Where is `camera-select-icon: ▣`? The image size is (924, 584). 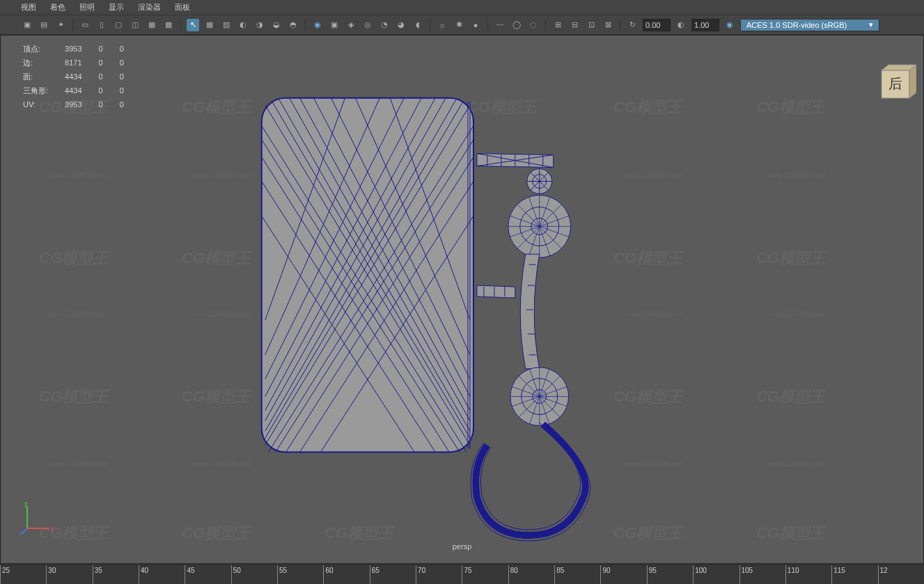
camera-select-icon: ▣ is located at coordinates (27, 25).